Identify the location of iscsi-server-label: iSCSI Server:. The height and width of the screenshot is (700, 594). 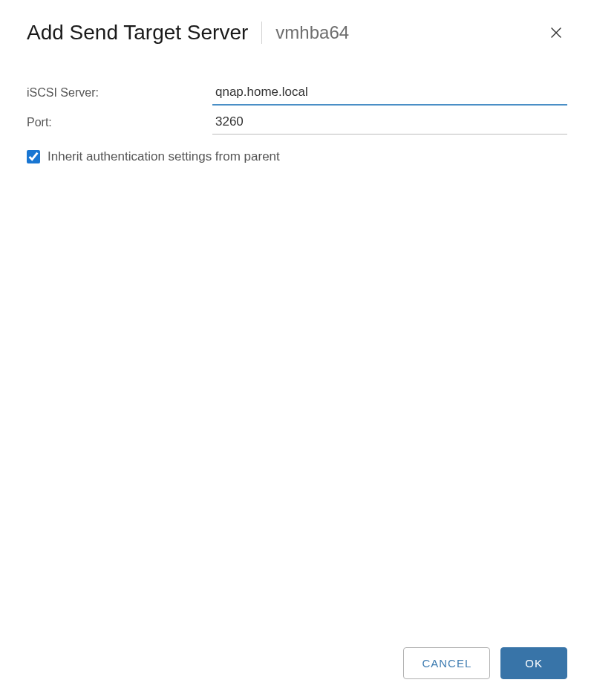
(120, 93).